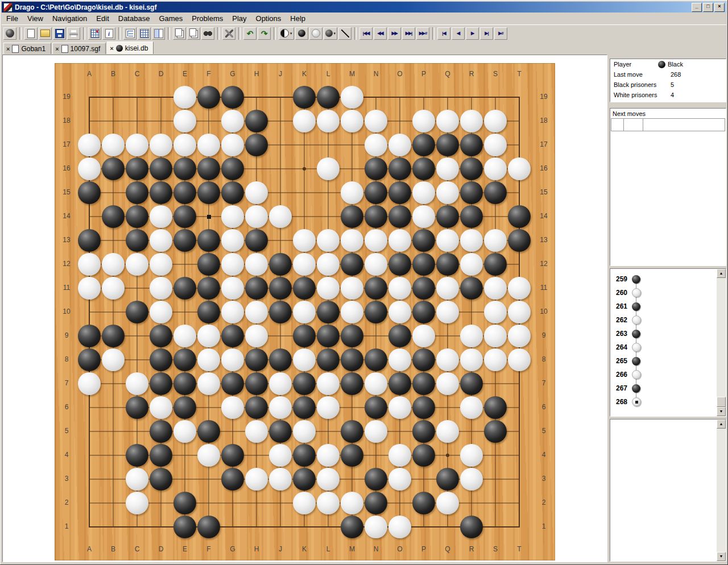 The width and height of the screenshot is (728, 565). Describe the element at coordinates (380, 34) in the screenshot. I see `back-10-button: ◀◀` at that location.